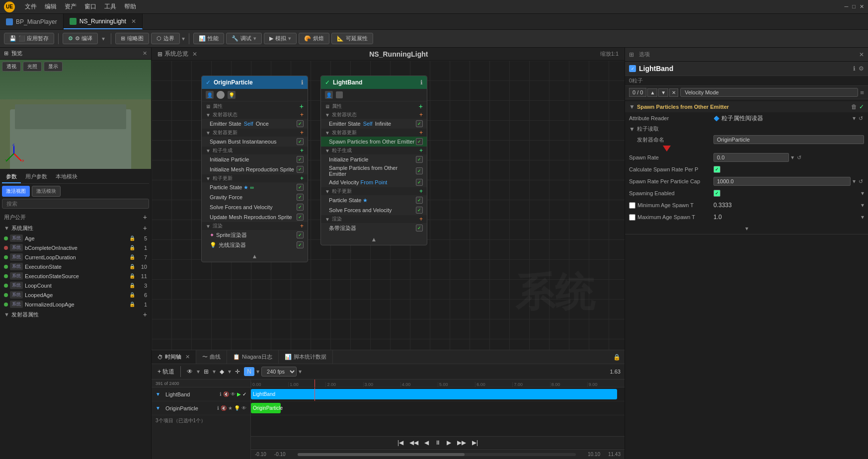  I want to click on emitter-origin-icon-circle, so click(221, 95).